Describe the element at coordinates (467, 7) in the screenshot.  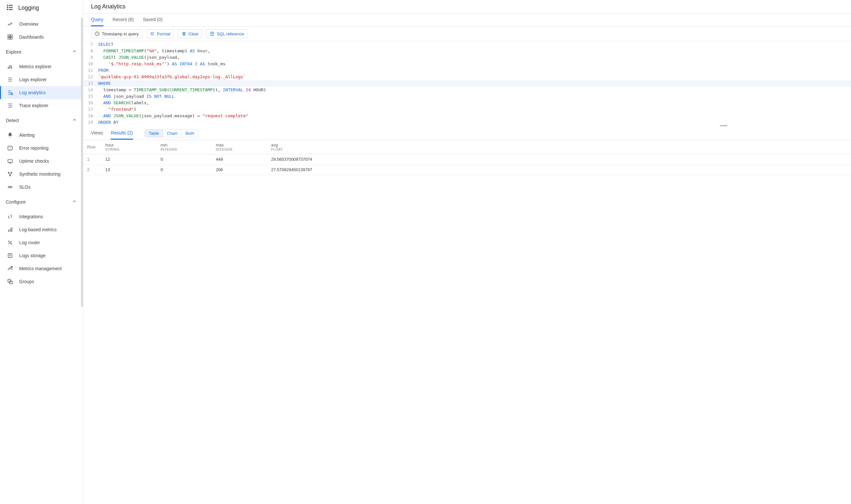
I see `page-title: Log Analytics` at that location.